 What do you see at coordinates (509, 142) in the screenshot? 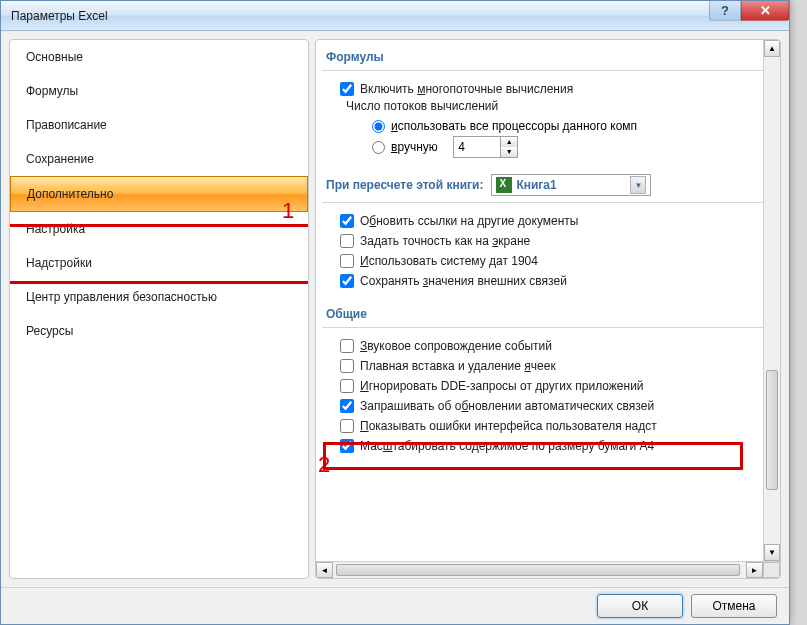
I see `spin-up-icon: ▲` at bounding box center [509, 142].